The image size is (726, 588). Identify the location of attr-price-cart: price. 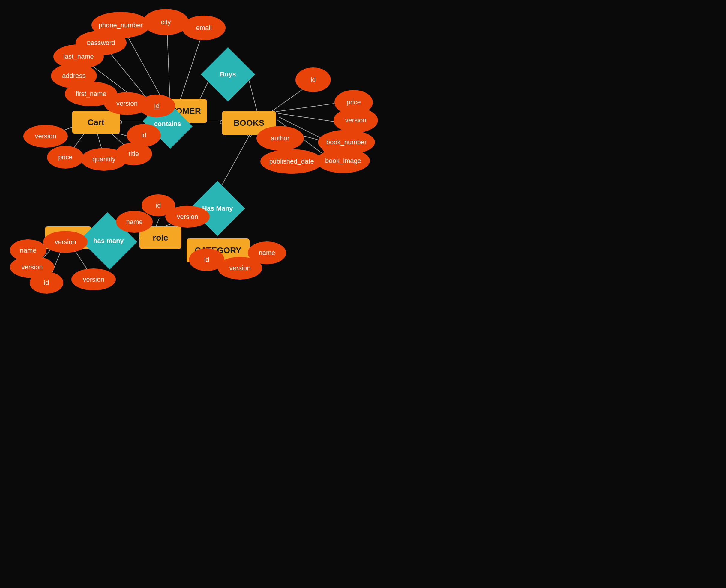
(65, 157).